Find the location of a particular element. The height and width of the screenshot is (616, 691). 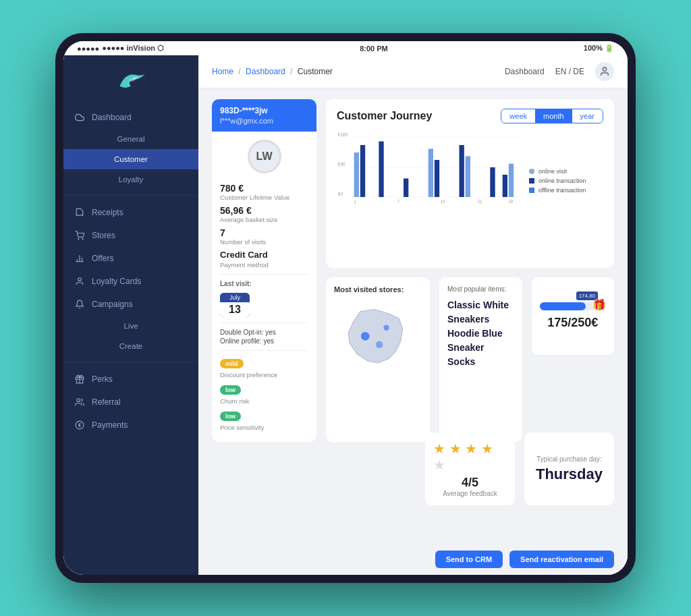

sidebar-item-dashboard: Dashboard is located at coordinates (131, 117).